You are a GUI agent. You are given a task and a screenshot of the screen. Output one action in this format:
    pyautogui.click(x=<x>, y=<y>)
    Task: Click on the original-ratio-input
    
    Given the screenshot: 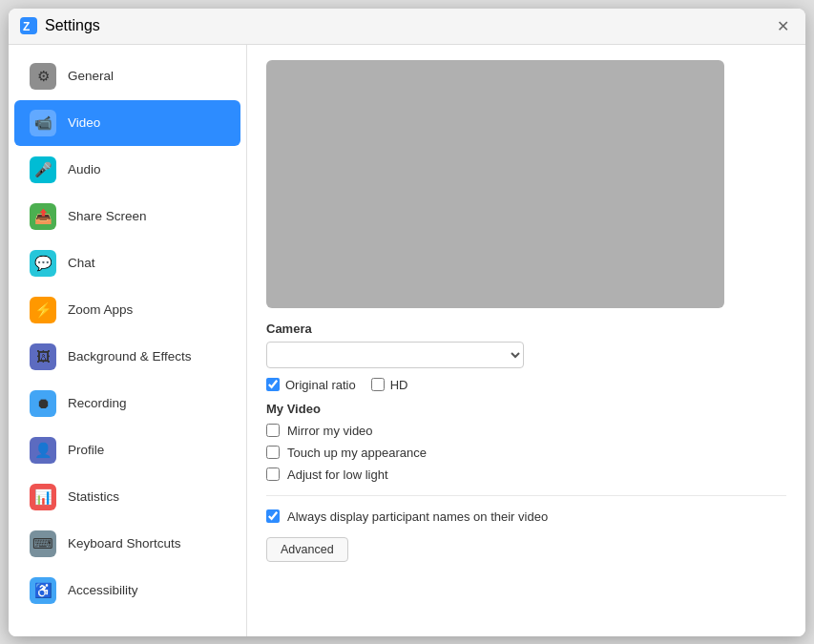 What is the action you would take?
    pyautogui.click(x=273, y=384)
    